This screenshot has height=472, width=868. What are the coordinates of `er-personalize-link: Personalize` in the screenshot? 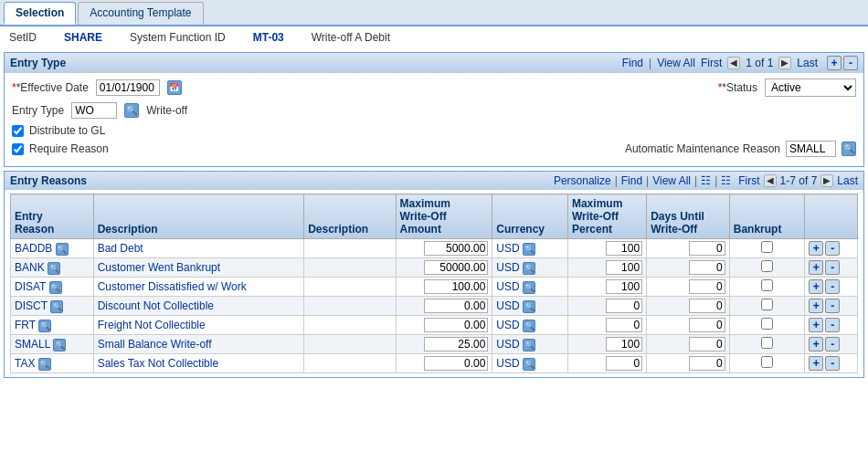 It's located at (583, 181).